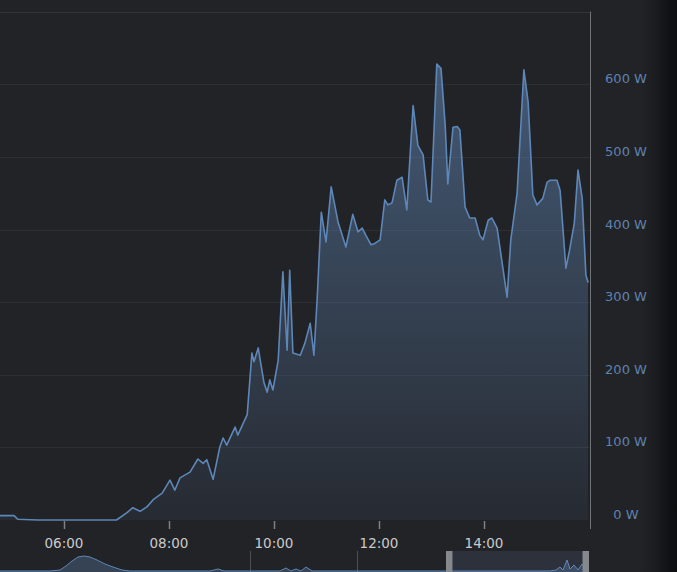 The height and width of the screenshot is (572, 677). What do you see at coordinates (626, 297) in the screenshot?
I see `y-tick-label-300w: 300 W` at bounding box center [626, 297].